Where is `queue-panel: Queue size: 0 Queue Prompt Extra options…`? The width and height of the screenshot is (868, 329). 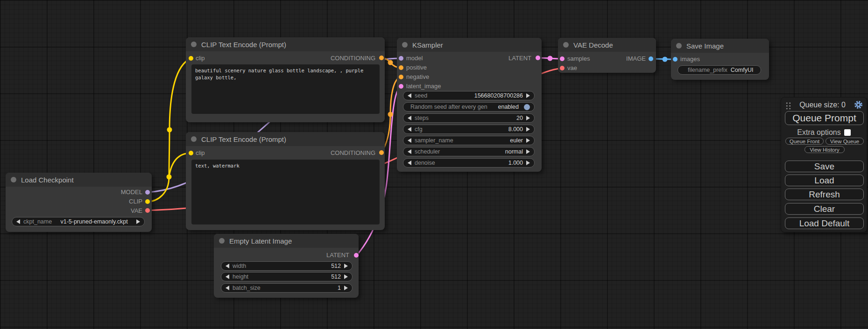
queue-panel: Queue size: 0 Queue Prompt Extra options… is located at coordinates (824, 165).